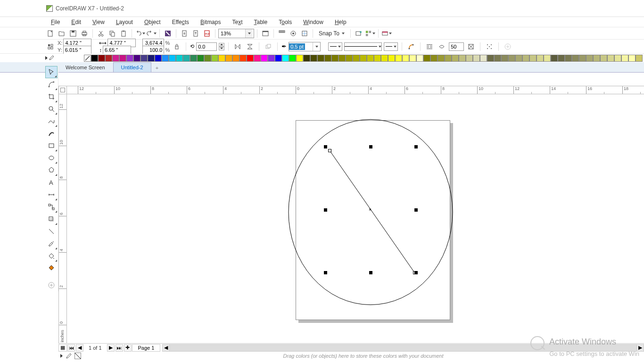 This screenshot has width=644, height=362. Describe the element at coordinates (335, 47) in the screenshot. I see `start-arrow-combo` at that location.